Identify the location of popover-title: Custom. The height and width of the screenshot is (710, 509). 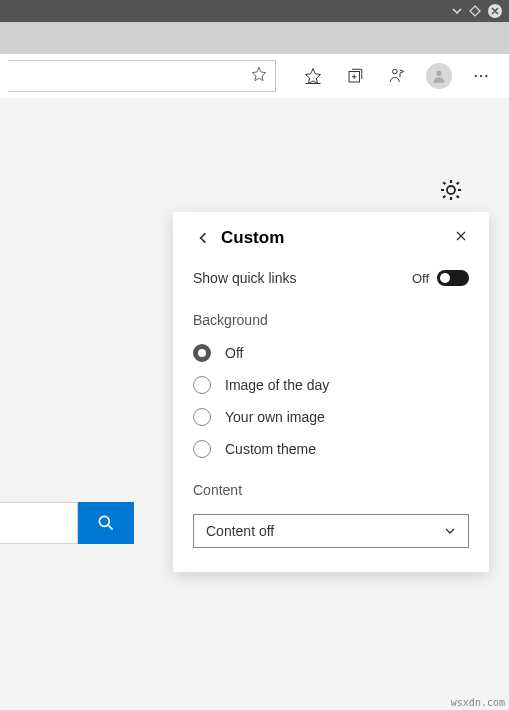
(252, 238).